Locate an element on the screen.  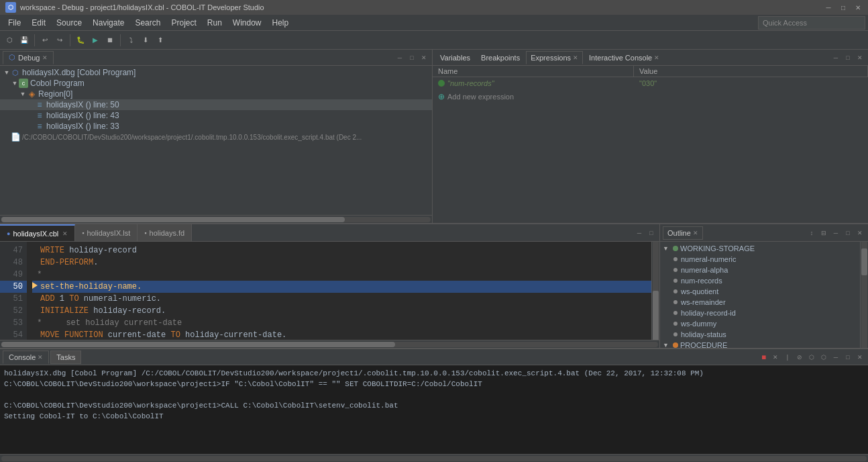
menu-source: Source is located at coordinates (69, 23).